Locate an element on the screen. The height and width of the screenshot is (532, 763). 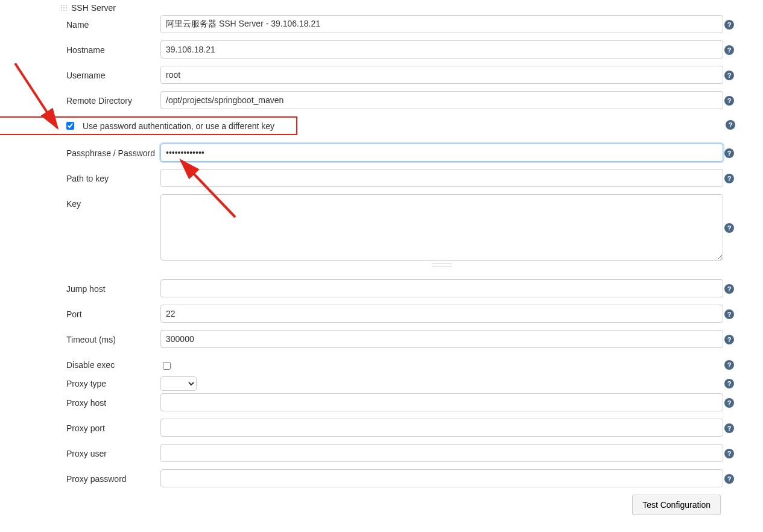
proxy-host-input is located at coordinates (442, 402).